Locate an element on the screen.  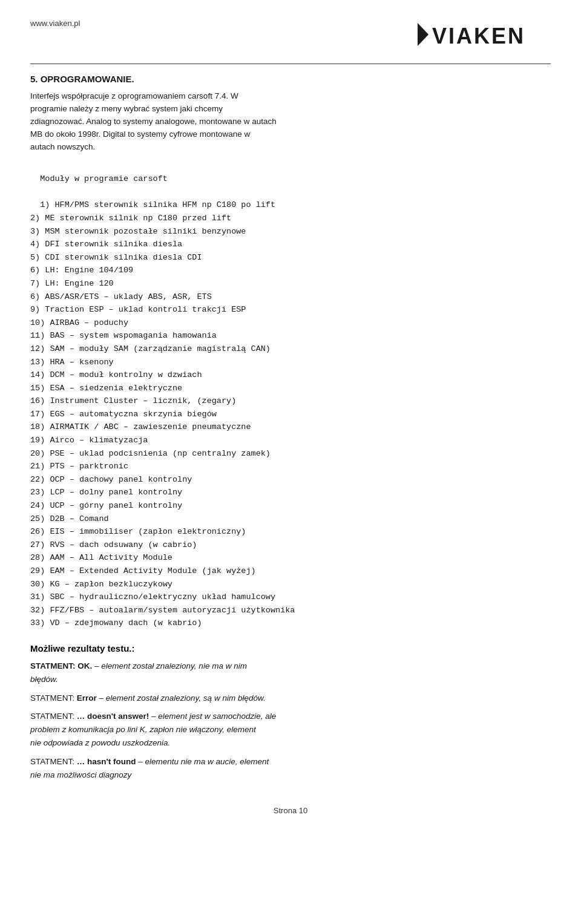
intro-paragraph: Interfejs współpracuje z oprogramowaniem… is located at coordinates (290, 122).